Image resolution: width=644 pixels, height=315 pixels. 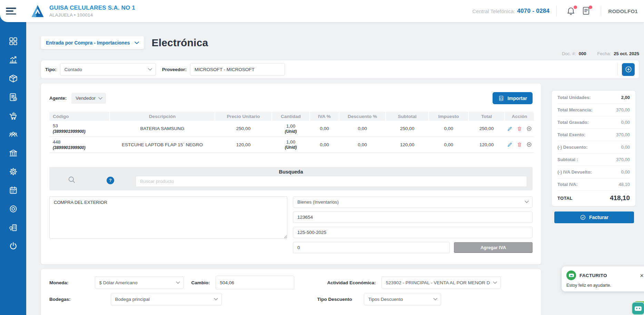 What do you see at coordinates (244, 129) in the screenshot?
I see `cell-price: 250,00` at bounding box center [244, 129].